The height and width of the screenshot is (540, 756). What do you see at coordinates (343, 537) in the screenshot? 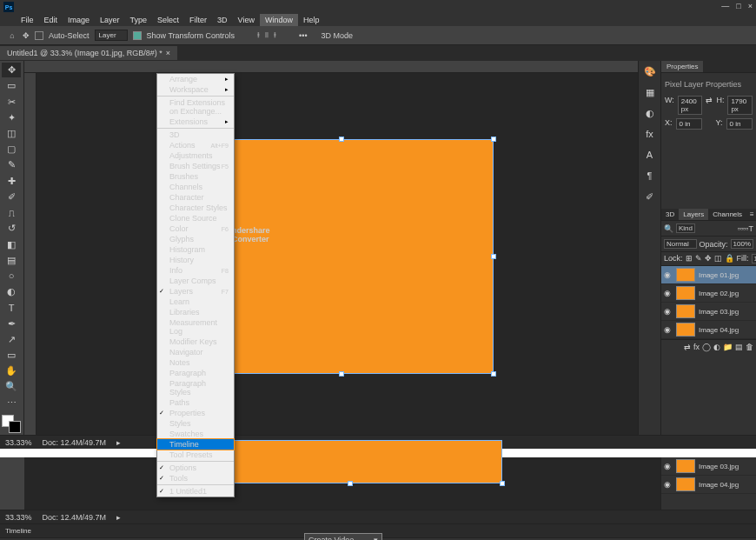
I see `create-timeline-dropdown: Create Video Timeline▾ Create Video Time…` at bounding box center [343, 537].